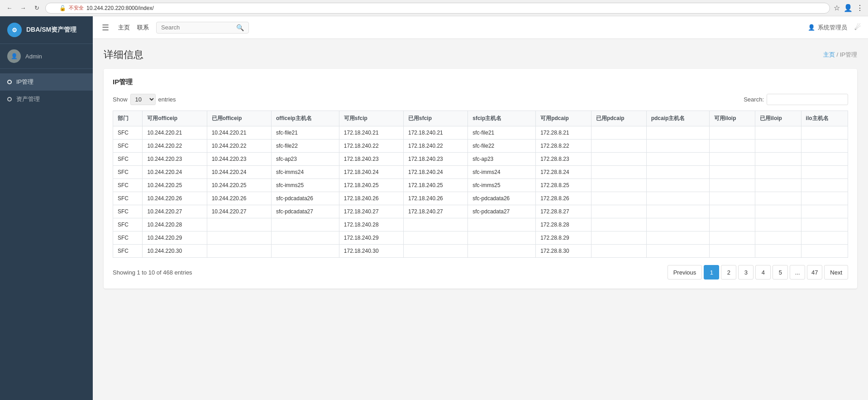  I want to click on table-cell: 172.28.8.24, so click(564, 172).